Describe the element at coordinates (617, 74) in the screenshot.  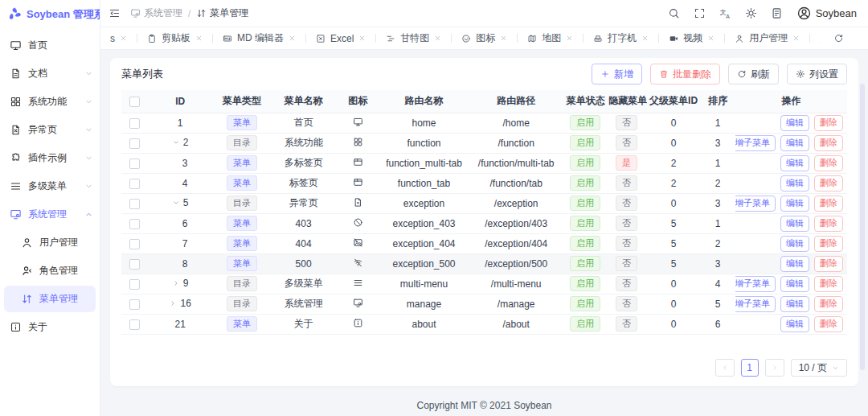
I see `add-button: 新增` at that location.